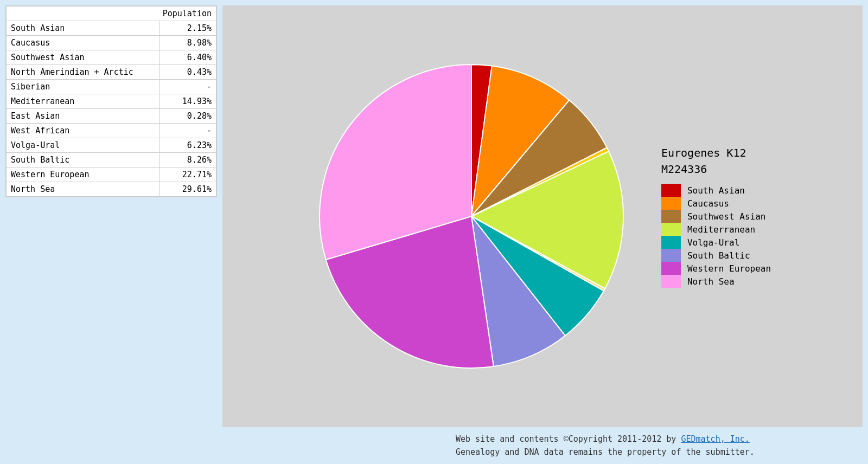 The height and width of the screenshot is (464, 868). What do you see at coordinates (716, 229) in the screenshot?
I see `legend-item: Mediterranean` at bounding box center [716, 229].